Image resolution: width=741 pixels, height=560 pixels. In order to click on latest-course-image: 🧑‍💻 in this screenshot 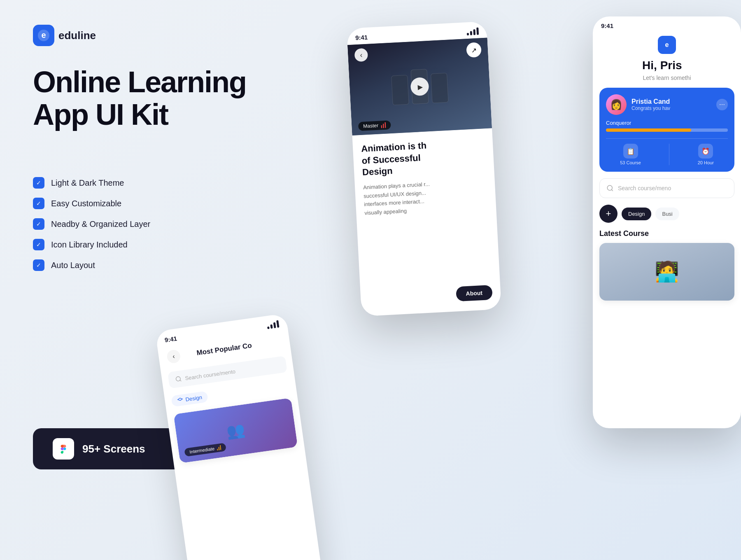, I will do `click(667, 272)`.